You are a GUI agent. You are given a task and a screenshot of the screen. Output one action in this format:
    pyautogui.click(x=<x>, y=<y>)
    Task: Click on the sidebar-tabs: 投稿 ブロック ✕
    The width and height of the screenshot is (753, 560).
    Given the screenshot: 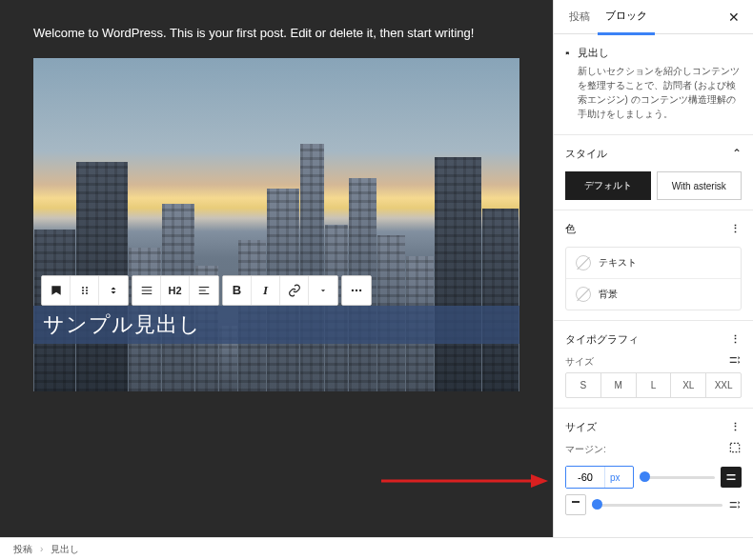 What is the action you would take?
    pyautogui.click(x=654, y=17)
    